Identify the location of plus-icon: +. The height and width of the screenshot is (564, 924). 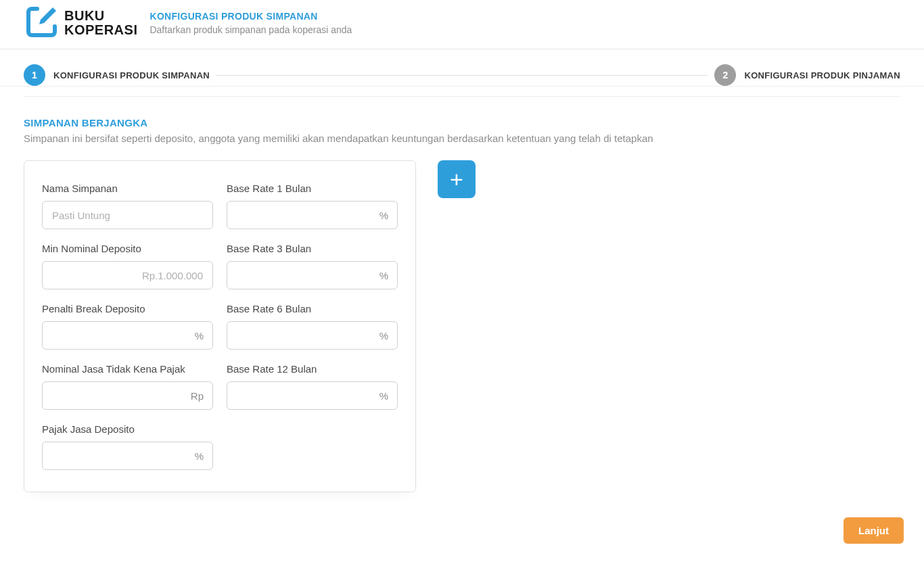
(457, 179).